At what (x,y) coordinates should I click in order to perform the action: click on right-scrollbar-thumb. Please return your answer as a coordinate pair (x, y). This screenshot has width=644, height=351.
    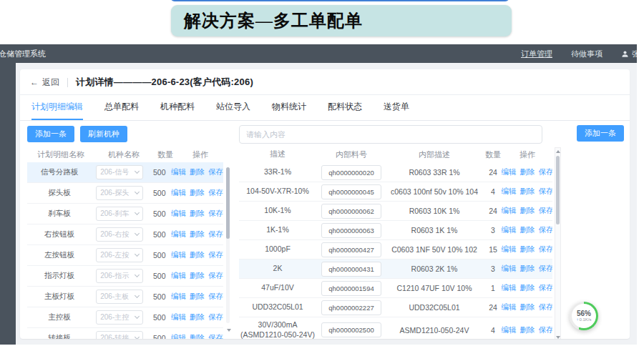
    Looking at the image, I should click on (558, 190).